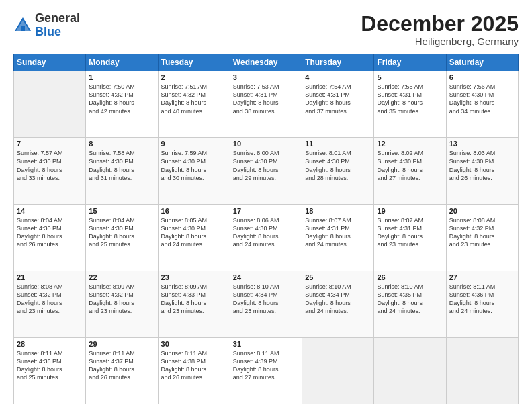 This screenshot has height=411, width=532. What do you see at coordinates (50, 171) in the screenshot?
I see `calendar-cell-w2-d1: 7Sunrise: 7:57 AMSunset: 4:30 PMDaylight…` at bounding box center [50, 171].